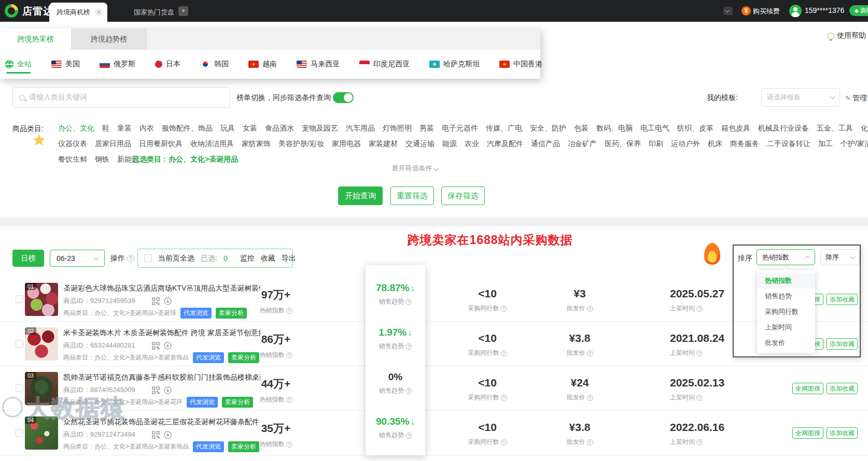  Describe the element at coordinates (581, 128) in the screenshot. I see `category-item: 包装` at that location.